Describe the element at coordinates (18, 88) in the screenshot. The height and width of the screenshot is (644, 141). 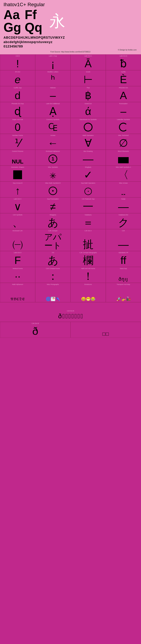
I see `label-cyrillicsup: Cyrillic Sup` at that location.